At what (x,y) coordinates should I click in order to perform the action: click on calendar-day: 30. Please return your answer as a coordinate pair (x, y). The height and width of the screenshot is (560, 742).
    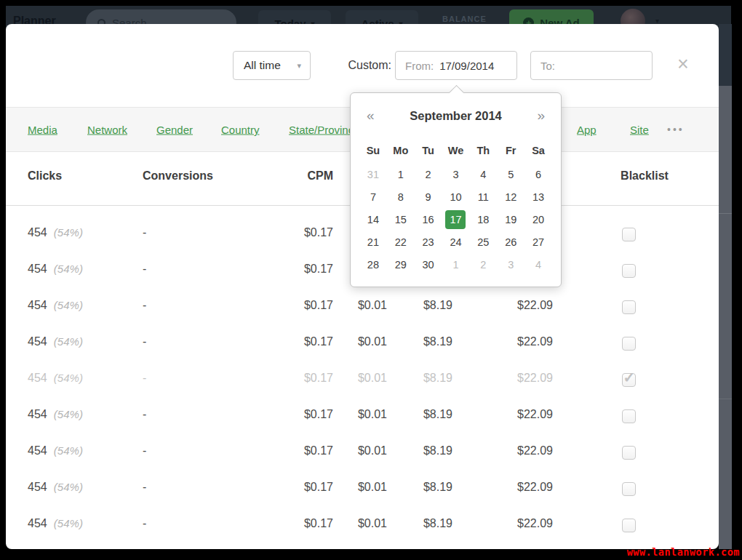
    Looking at the image, I should click on (428, 265).